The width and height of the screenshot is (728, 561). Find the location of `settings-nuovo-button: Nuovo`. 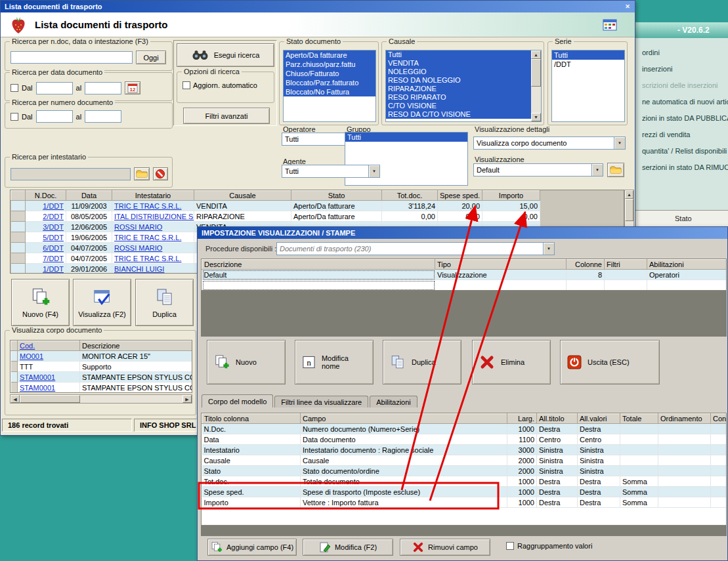

settings-nuovo-button: Nuovo is located at coordinates (246, 362).